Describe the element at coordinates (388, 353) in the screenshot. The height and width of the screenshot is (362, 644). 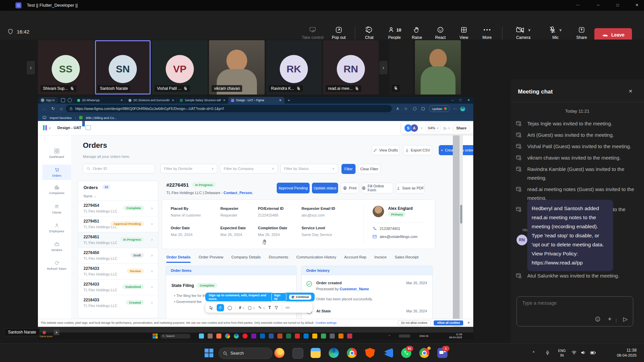
I see `vscode-icon` at that location.